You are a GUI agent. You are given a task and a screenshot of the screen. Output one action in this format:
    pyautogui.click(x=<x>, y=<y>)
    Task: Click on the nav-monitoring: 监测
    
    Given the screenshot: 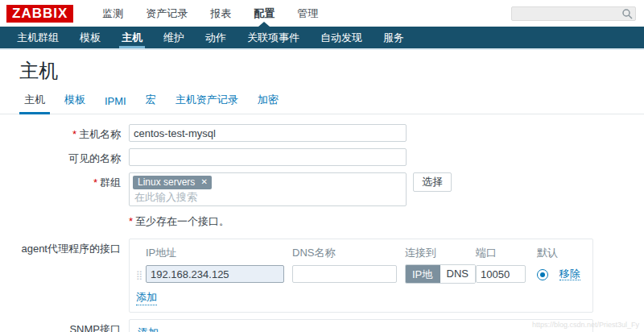 What is the action you would take?
    pyautogui.click(x=113, y=13)
    